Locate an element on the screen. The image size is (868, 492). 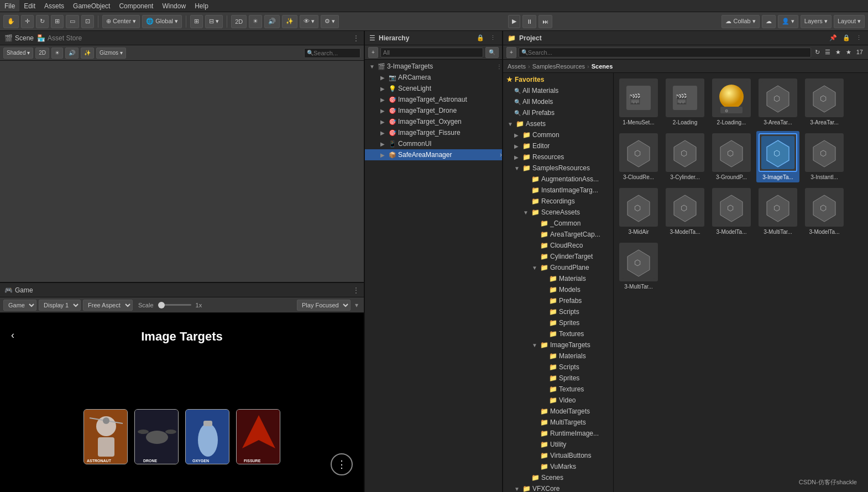
asset-3-instantl: ⬡ 3-Instantl... is located at coordinates (824, 157).